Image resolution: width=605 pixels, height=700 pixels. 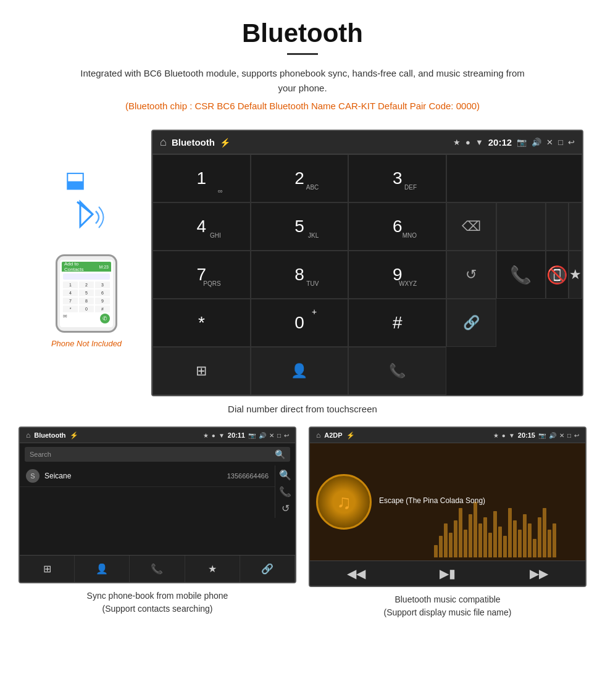 I want to click on dial-key-3: 3 DEF, so click(x=398, y=178).